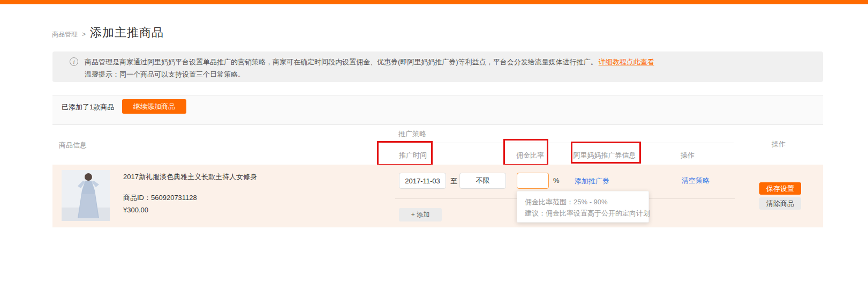 This screenshot has width=868, height=281. Describe the element at coordinates (780, 204) in the screenshot. I see `remove-product-button: 清除商品` at that location.